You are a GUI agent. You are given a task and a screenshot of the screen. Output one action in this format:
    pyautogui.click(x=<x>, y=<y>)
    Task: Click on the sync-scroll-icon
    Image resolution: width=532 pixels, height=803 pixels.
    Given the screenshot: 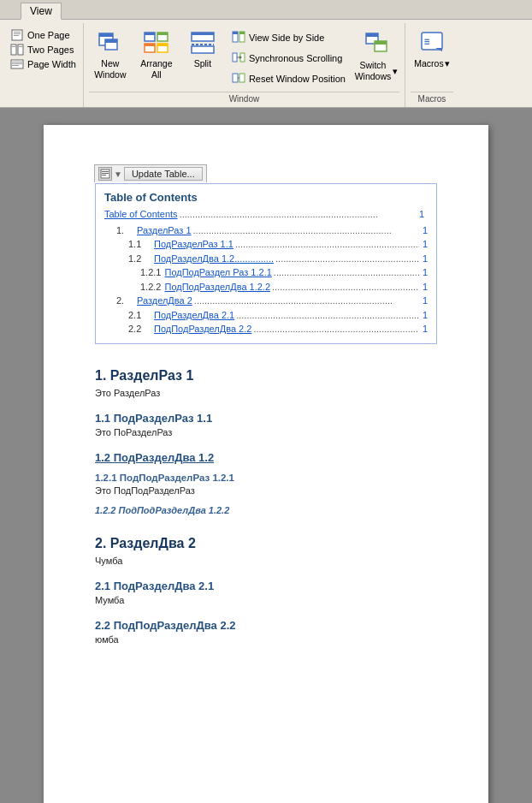 What is the action you would take?
    pyautogui.click(x=239, y=58)
    